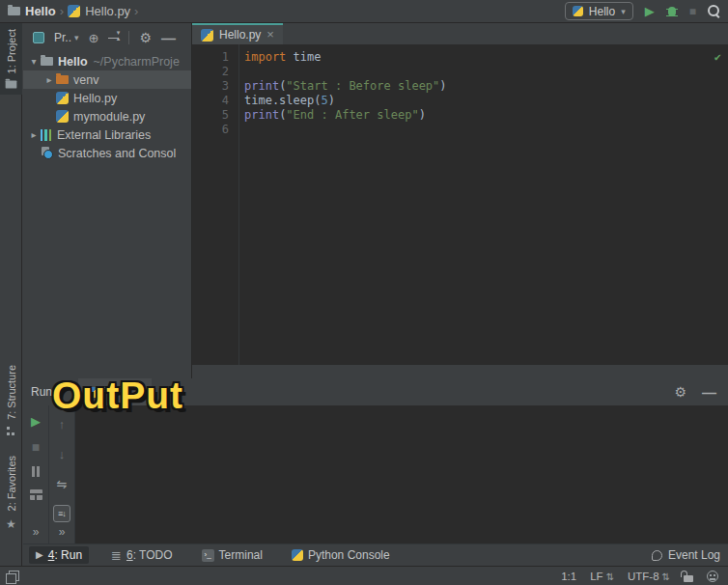 The height and width of the screenshot is (585, 728). Describe the element at coordinates (666, 576) in the screenshot. I see `updown-icon` at that location.